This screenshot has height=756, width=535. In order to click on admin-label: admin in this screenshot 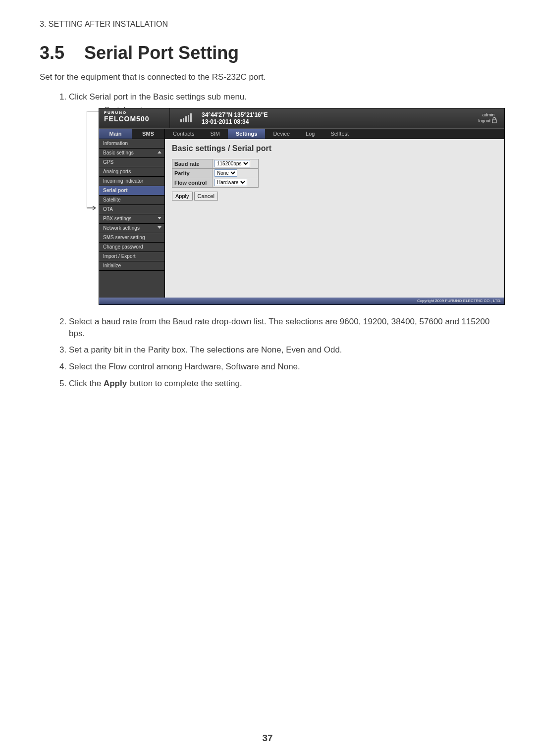, I will do `click(488, 115)`.